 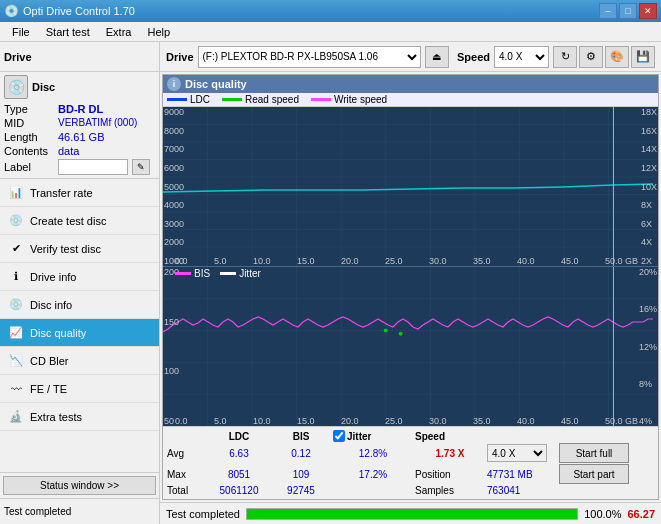 What do you see at coordinates (80, 417) in the screenshot?
I see `sidebar-item-extra-tests: 🔬 Extra tests` at bounding box center [80, 417].